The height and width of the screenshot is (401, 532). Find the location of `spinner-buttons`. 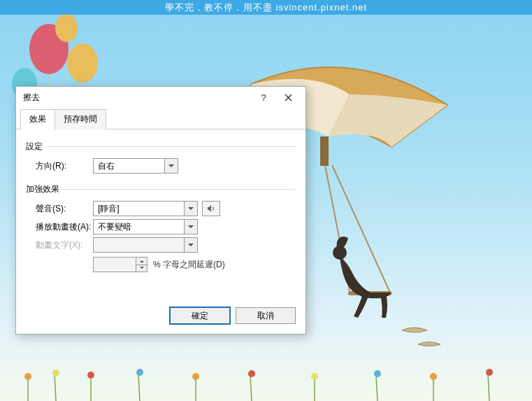

spinner-buttons is located at coordinates (142, 265).